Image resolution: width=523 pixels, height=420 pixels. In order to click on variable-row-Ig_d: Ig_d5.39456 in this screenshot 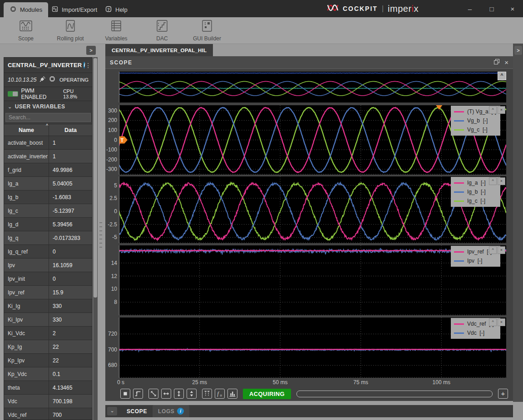, I will do `click(48, 225)`.